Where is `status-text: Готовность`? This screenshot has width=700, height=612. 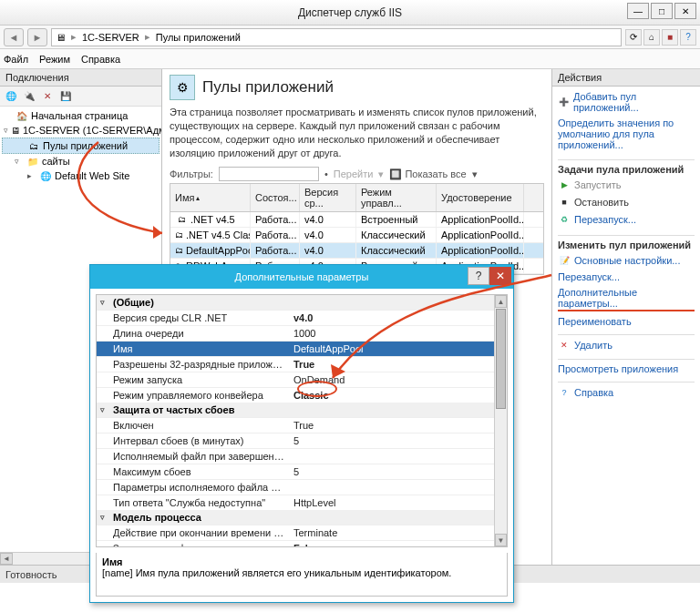
status-text: Готовность is located at coordinates (31, 575).